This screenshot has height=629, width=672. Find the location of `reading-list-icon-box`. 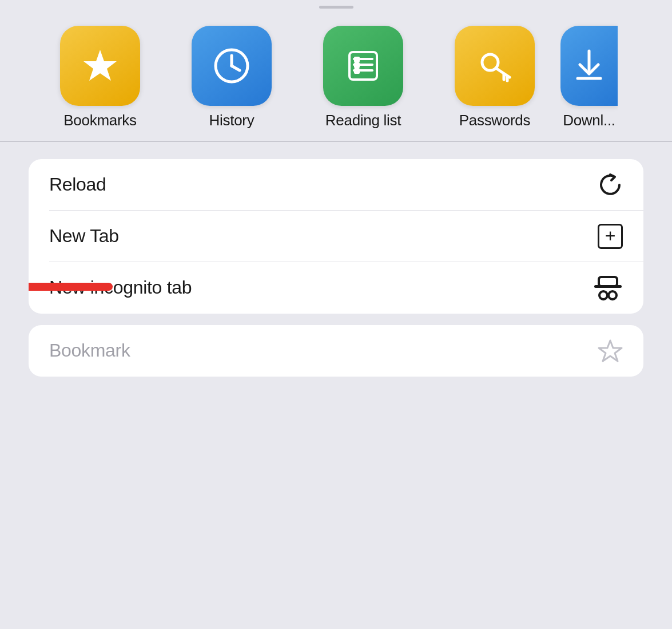

reading-list-icon-box is located at coordinates (363, 66).